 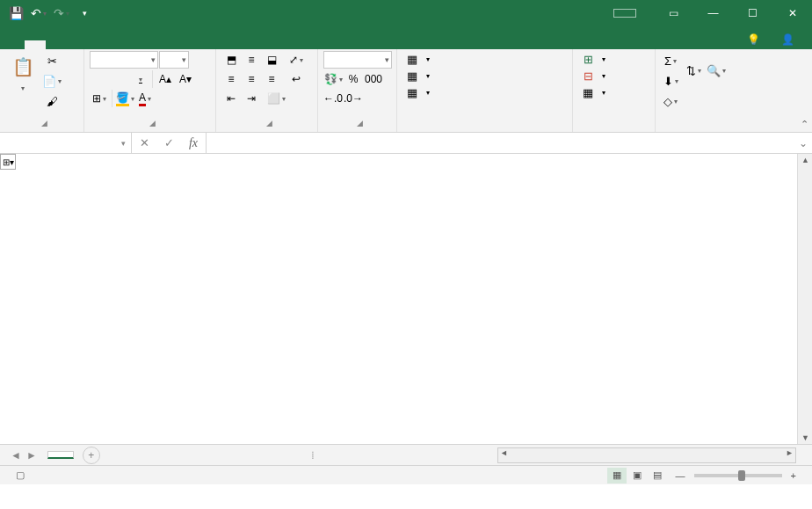 I want to click on quick-access-toolbar: 💾 ↶ ↷ ▾, so click(x=50, y=13).